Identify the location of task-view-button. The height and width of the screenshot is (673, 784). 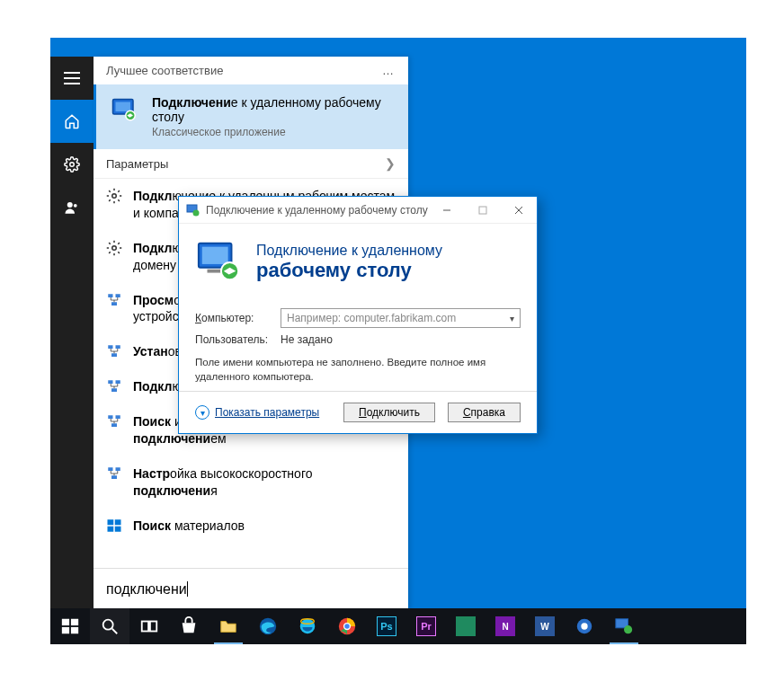
(149, 626).